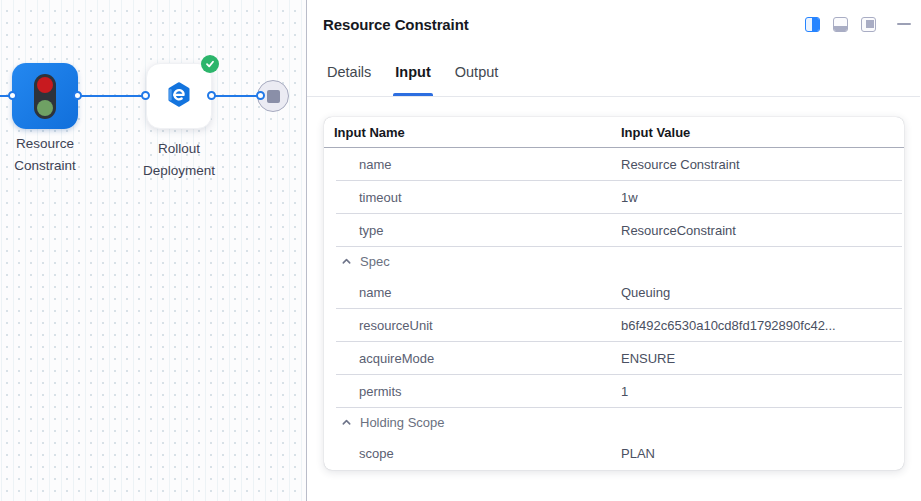 Image resolution: width=921 pixels, height=501 pixels. I want to click on node-label-rollout-deployment: Rollout Deployment, so click(179, 160).